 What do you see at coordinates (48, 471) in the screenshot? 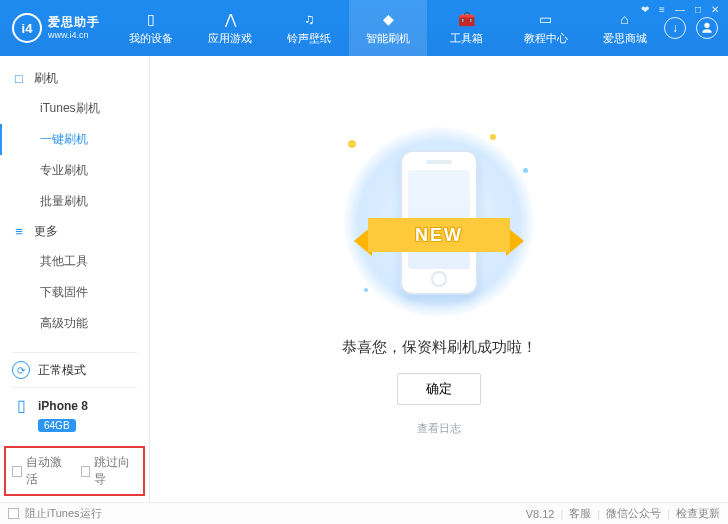
I see `auto-activate-label: 自动激活` at bounding box center [48, 471].